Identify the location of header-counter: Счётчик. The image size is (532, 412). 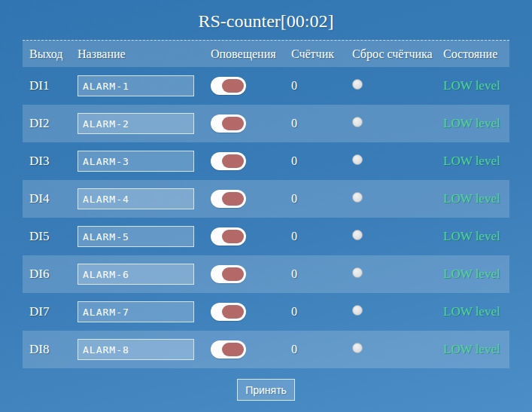
(319, 54).